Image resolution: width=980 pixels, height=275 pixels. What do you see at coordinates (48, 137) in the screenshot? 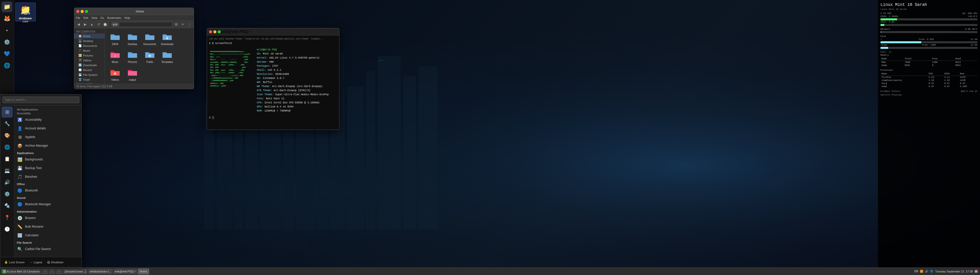
I see `app-applets: ⊞ Applets` at bounding box center [48, 137].